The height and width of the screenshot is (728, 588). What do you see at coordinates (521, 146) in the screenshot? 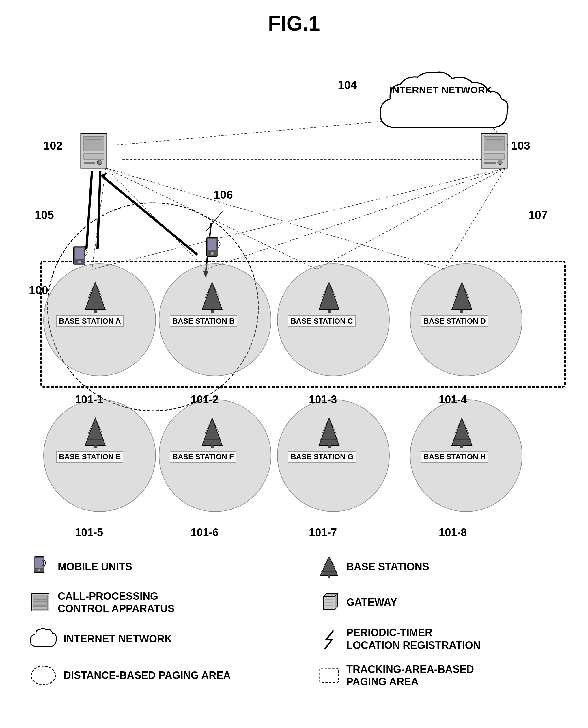
I see `label-103: 103` at bounding box center [521, 146].